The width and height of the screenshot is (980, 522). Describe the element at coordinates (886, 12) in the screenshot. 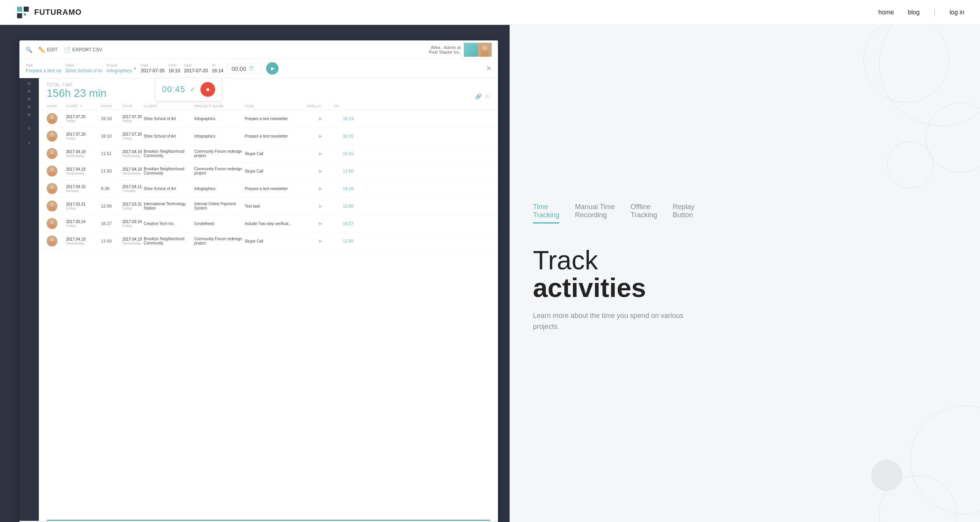

I see `nav-home: home` at that location.